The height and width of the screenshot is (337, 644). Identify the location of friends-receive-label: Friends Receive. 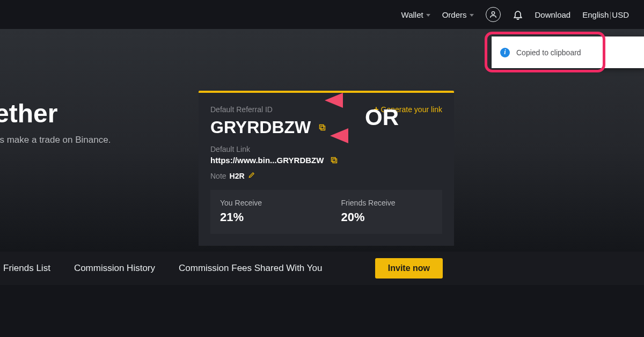
(387, 203).